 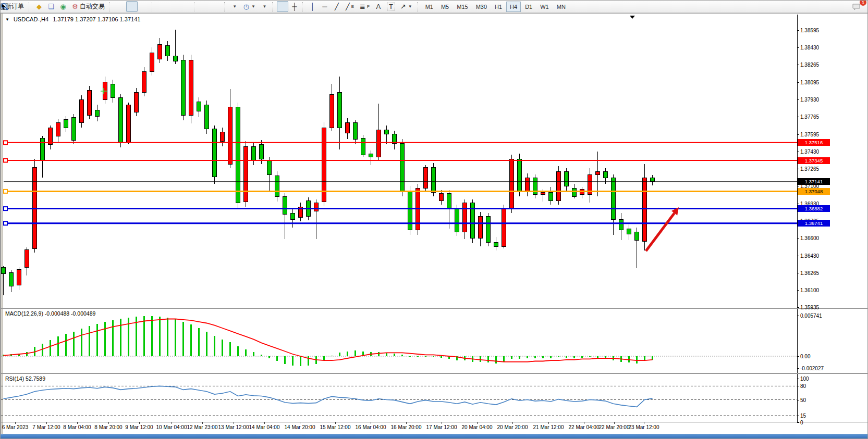 What do you see at coordinates (162, 6) in the screenshot?
I see `zoom-in-button` at bounding box center [162, 6].